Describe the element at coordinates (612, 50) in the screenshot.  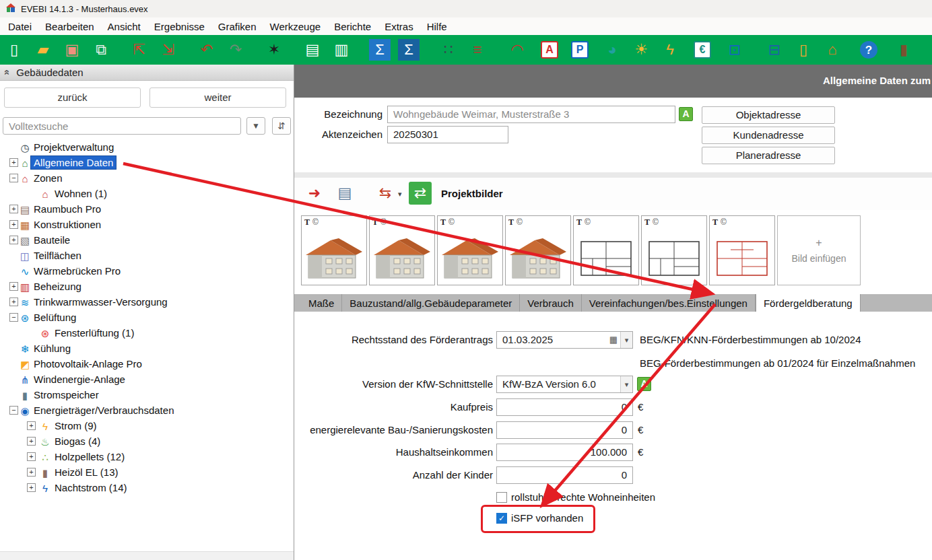
I see `pie-chart-icon: ◕` at that location.